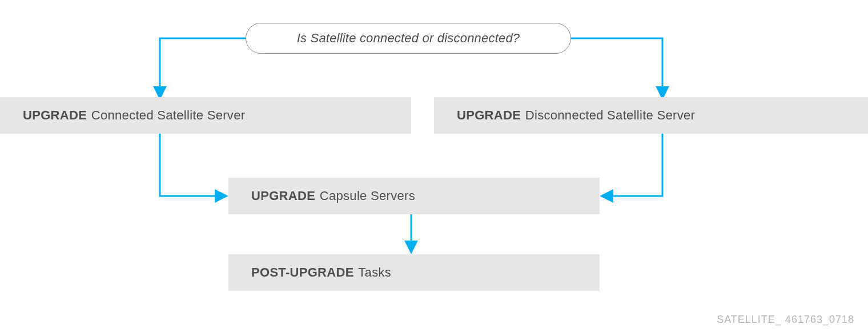 The width and height of the screenshot is (868, 336). I want to click on step-rest: Tasks, so click(375, 273).